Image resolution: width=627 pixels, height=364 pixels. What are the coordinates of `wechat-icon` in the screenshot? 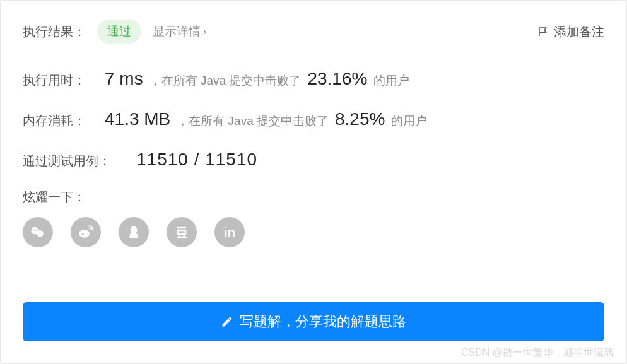 It's located at (38, 232).